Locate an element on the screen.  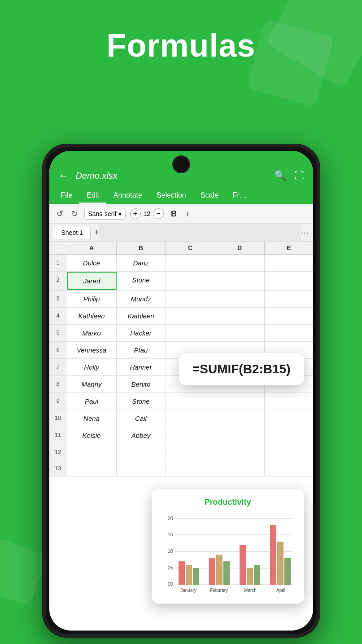
cell-e5 is located at coordinates (289, 333).